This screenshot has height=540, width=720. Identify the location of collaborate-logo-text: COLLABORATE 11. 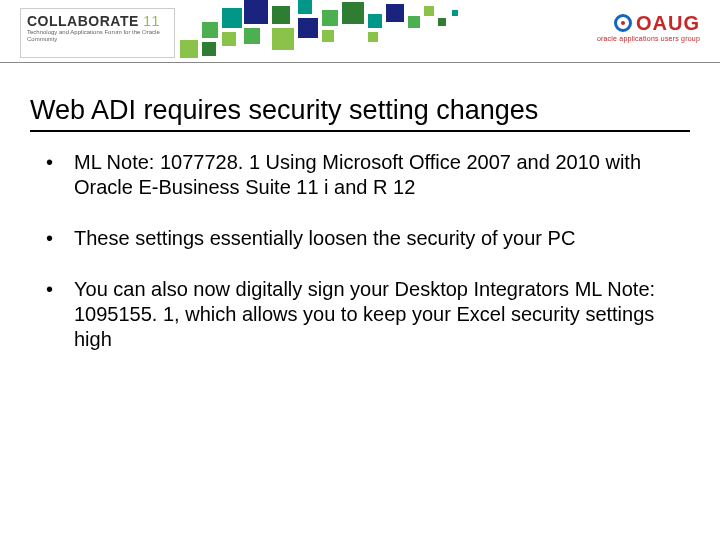
(98, 21).